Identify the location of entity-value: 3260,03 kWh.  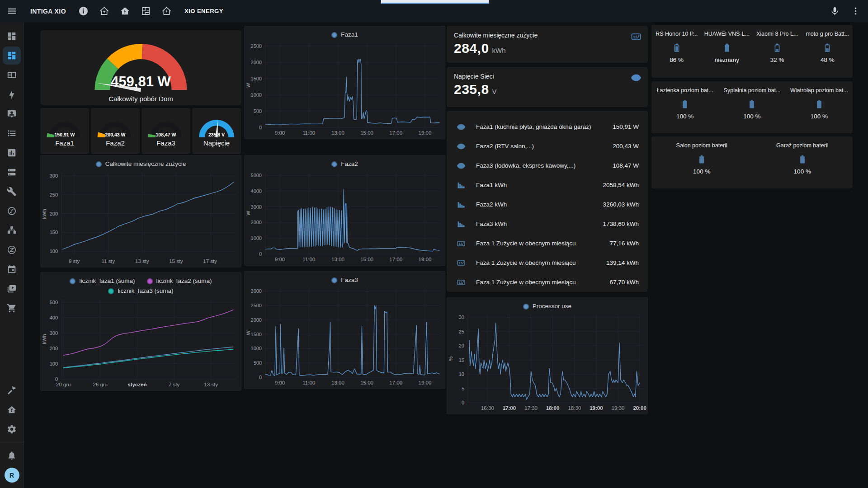
(618, 204).